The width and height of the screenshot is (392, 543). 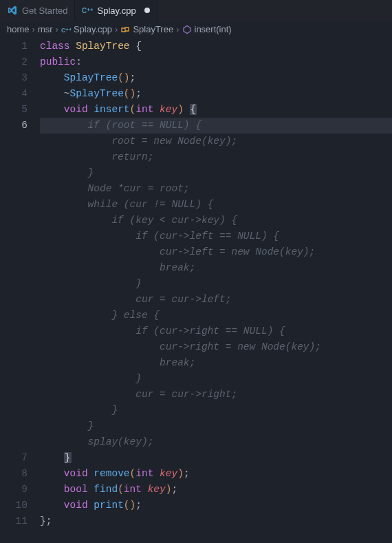 I want to click on breadcrumb-file: C⁺⁺ Splay.cpp, so click(x=87, y=29).